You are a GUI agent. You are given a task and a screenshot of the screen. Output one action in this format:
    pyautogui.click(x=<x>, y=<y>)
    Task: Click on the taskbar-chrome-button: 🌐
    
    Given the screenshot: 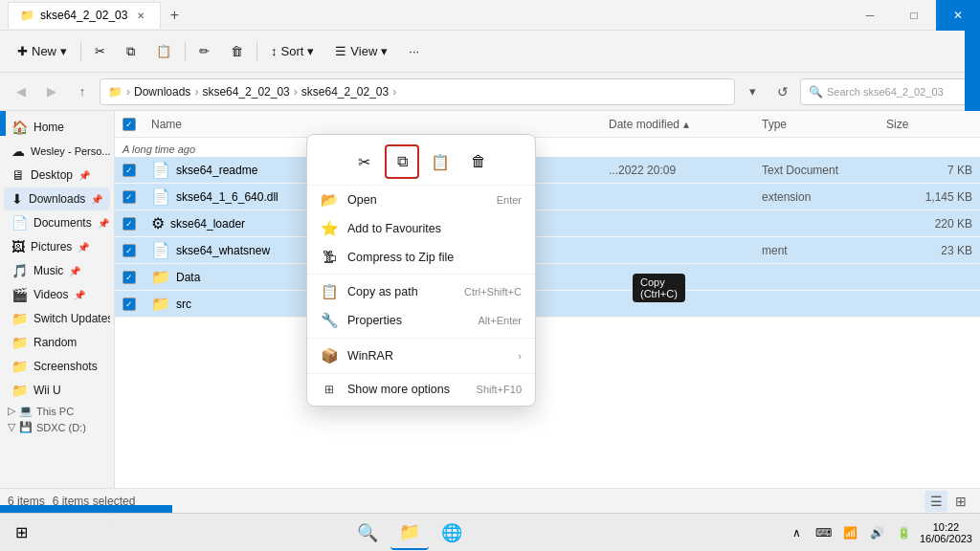 What is the action you would take?
    pyautogui.click(x=452, y=533)
    